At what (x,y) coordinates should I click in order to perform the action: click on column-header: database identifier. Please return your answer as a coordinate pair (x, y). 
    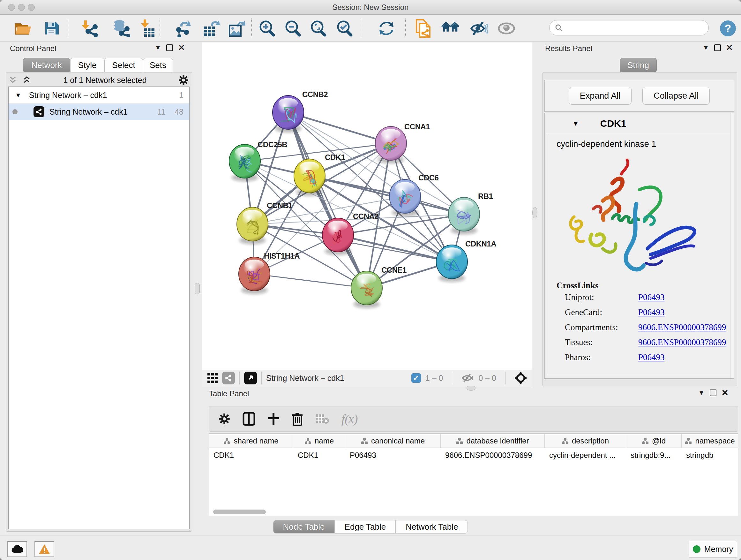
    Looking at the image, I should click on (493, 441).